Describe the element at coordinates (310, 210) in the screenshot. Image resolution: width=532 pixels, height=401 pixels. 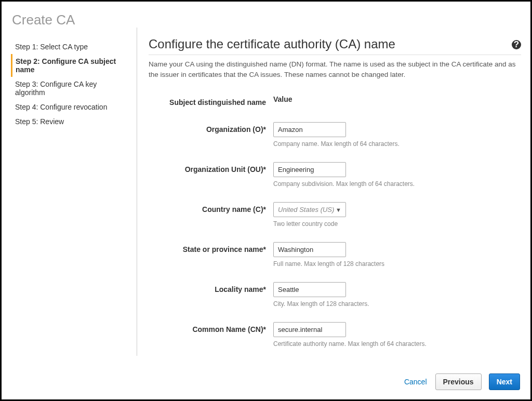
I see `country-select: United States (US) ▼` at that location.